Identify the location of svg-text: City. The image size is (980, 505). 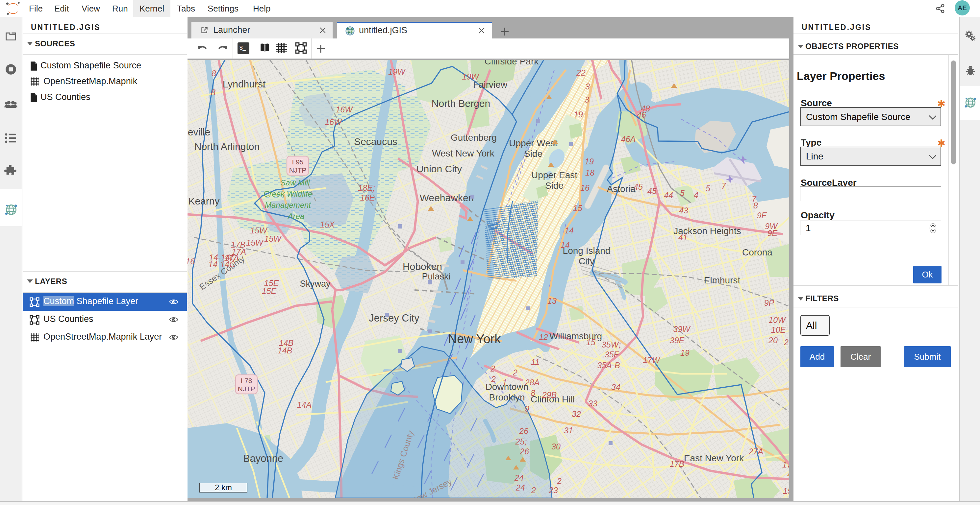
(587, 261).